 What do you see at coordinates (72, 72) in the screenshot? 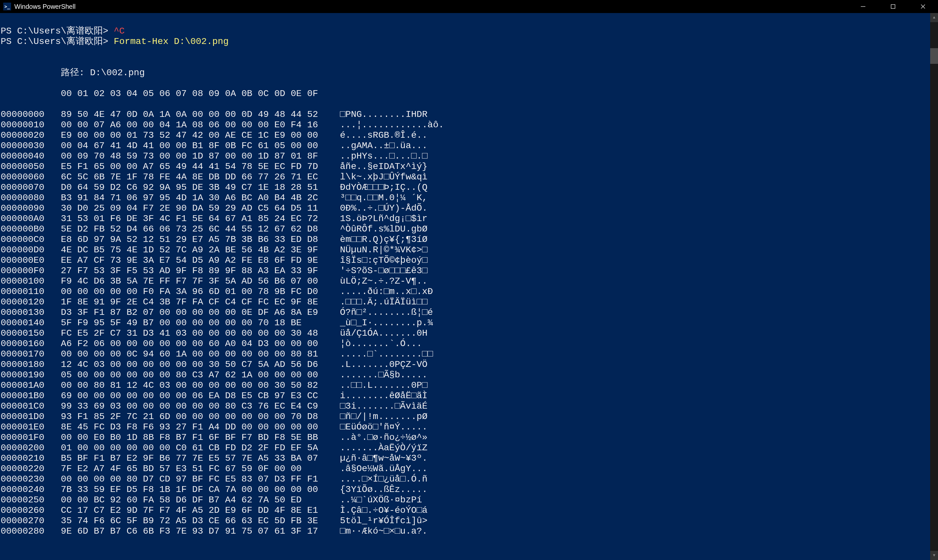
I see `output-path-line: 路径: D:\002.png` at bounding box center [72, 72].